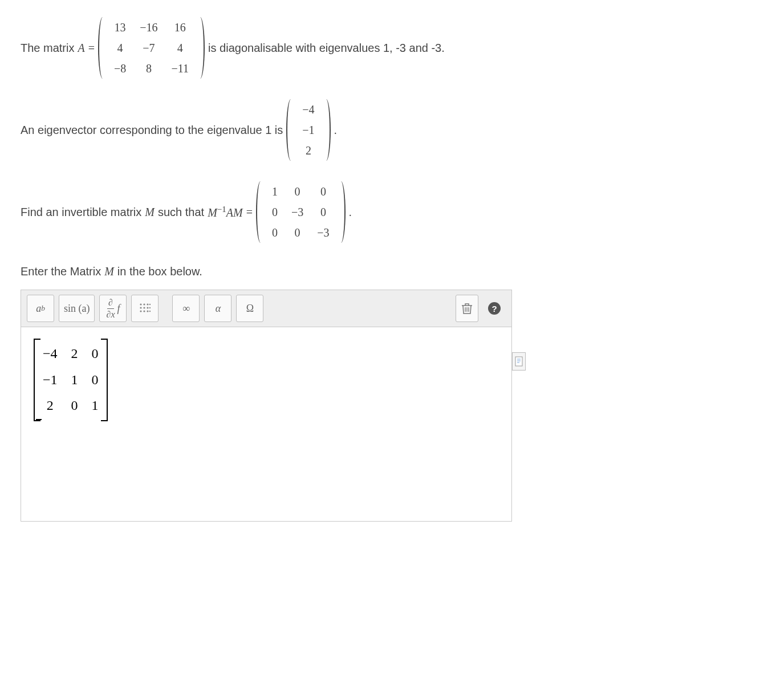 The image size is (780, 700). I want to click on tool-infinity: ∞, so click(186, 308).